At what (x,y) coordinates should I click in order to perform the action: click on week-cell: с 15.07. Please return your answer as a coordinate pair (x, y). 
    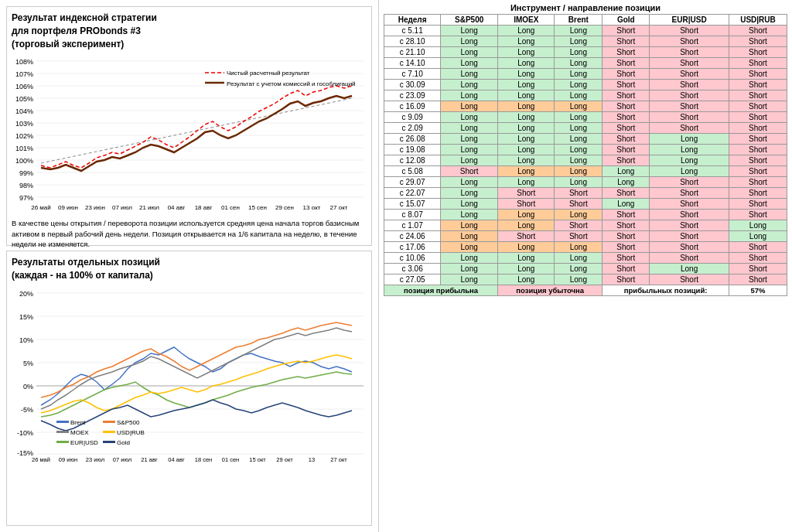
    Looking at the image, I should click on (413, 204).